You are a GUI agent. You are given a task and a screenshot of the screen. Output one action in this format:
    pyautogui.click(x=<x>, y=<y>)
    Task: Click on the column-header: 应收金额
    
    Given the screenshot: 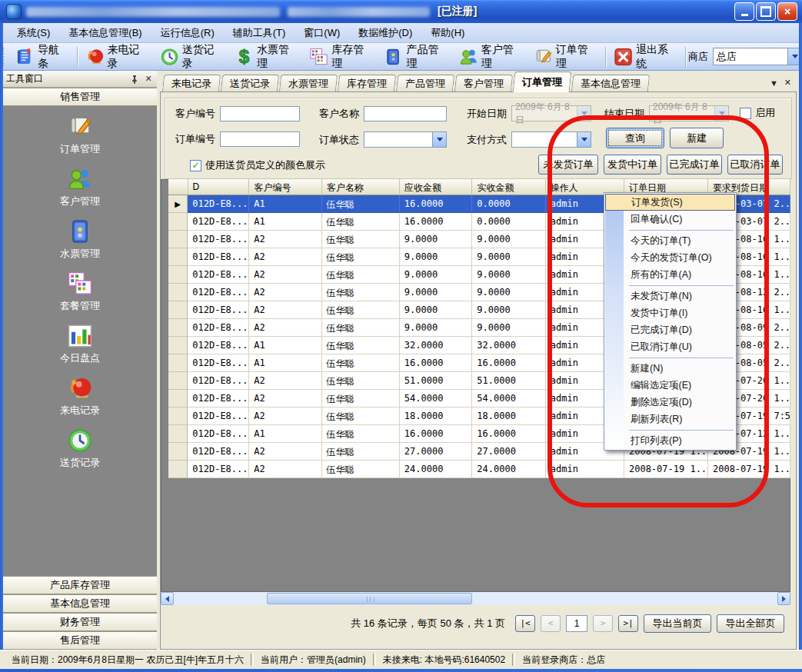 What is the action you would take?
    pyautogui.click(x=436, y=188)
    